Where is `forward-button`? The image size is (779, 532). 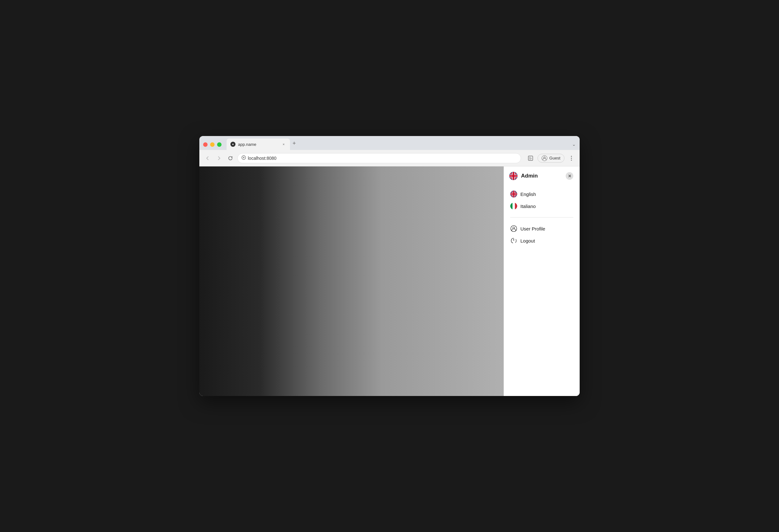
forward-button is located at coordinates (219, 158).